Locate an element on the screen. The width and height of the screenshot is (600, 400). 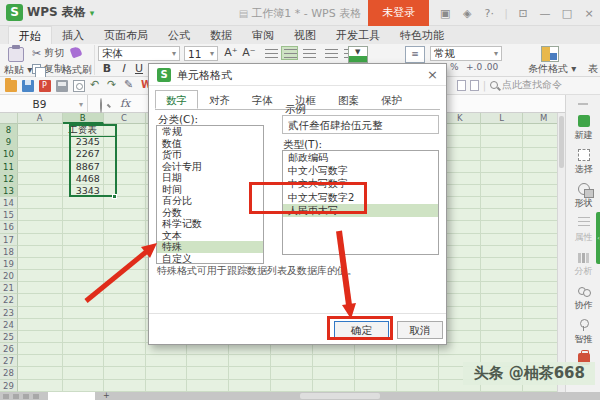
cell-C24 is located at coordinates (125, 325).